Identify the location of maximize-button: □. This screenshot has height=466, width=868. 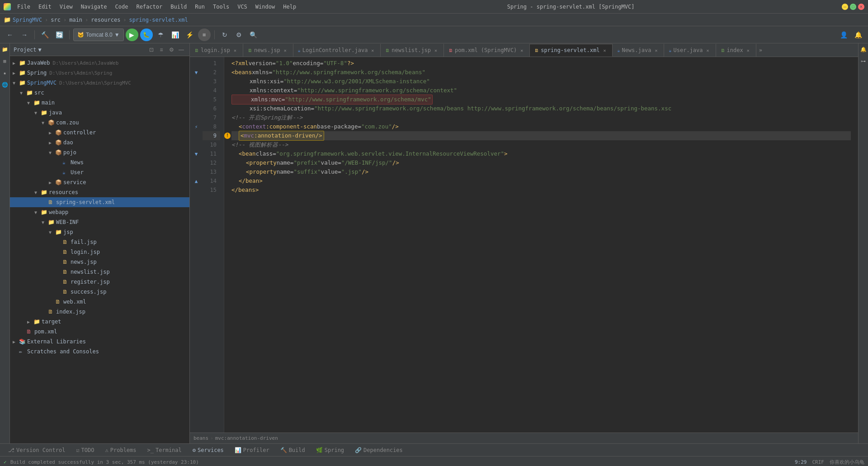
(853, 7).